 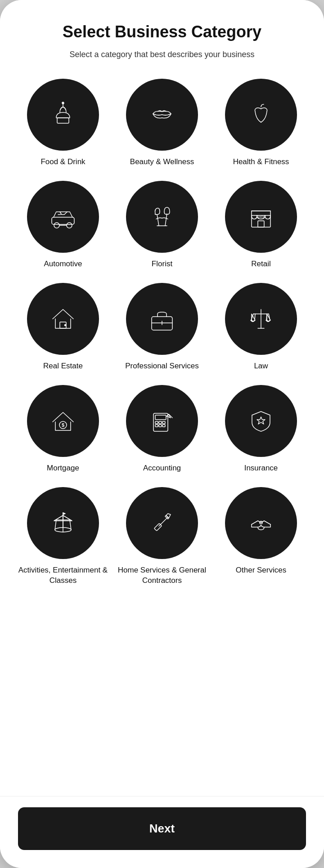 What do you see at coordinates (261, 115) in the screenshot?
I see `health-fitness-icon` at bounding box center [261, 115].